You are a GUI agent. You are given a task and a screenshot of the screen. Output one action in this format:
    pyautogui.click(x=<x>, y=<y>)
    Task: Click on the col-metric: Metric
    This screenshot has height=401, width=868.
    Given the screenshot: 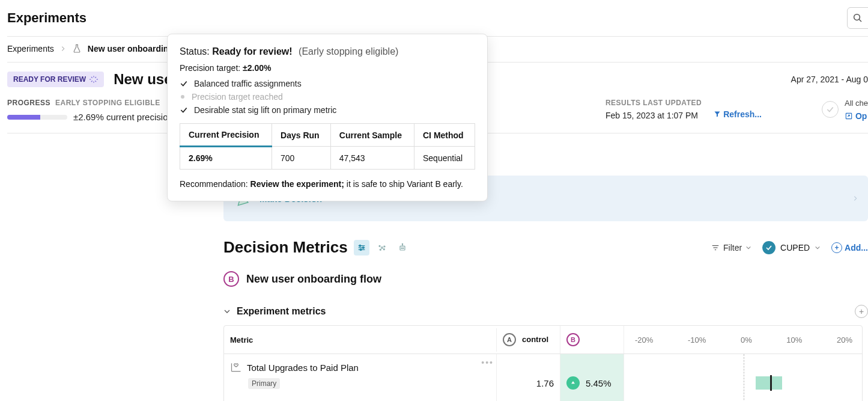 What is the action you would take?
    pyautogui.click(x=360, y=340)
    